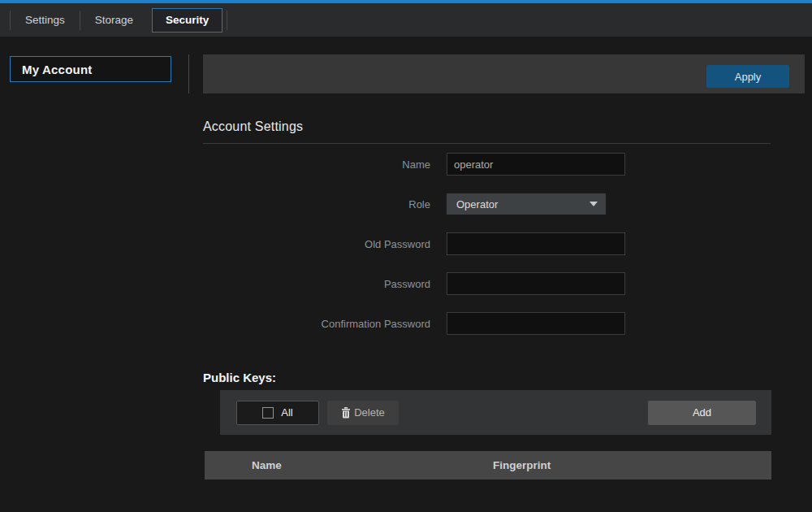  Describe the element at coordinates (406, 20) in the screenshot. I see `tab-bar: Settings Storage Security` at that location.